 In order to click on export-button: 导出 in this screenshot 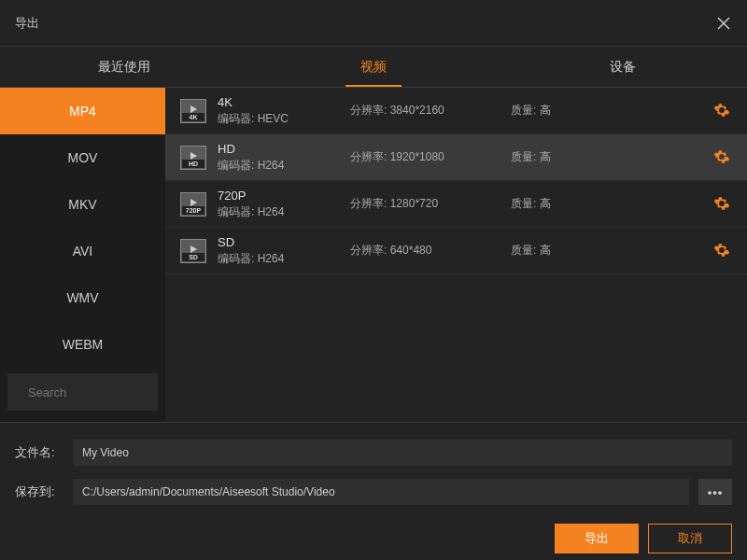, I will do `click(597, 539)`.